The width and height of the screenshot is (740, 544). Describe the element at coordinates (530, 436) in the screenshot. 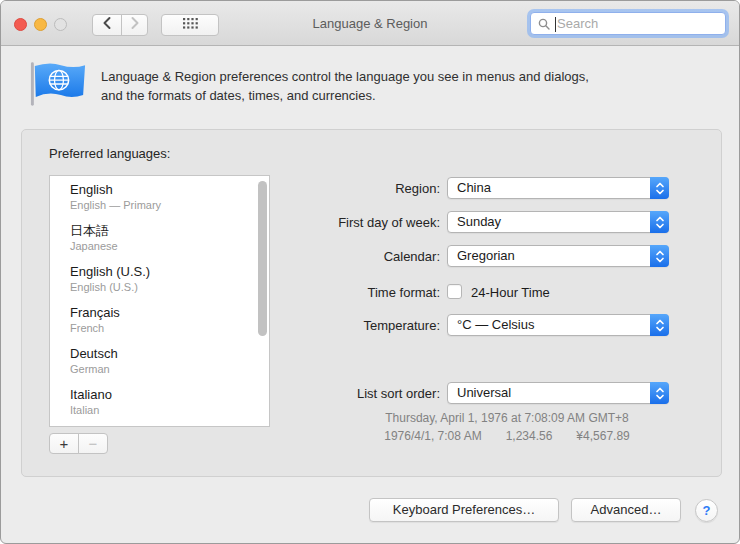

I see `preview-number: 1,234.56` at that location.